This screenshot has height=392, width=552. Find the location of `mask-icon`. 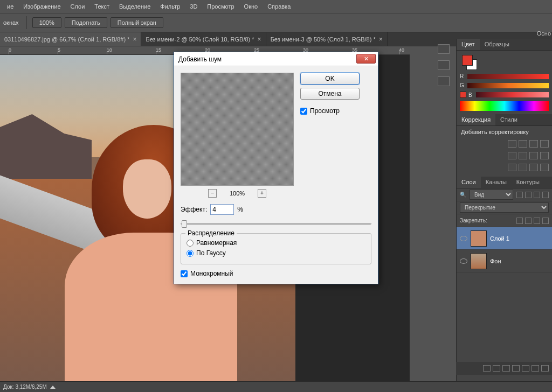

mask-icon is located at coordinates (506, 368).